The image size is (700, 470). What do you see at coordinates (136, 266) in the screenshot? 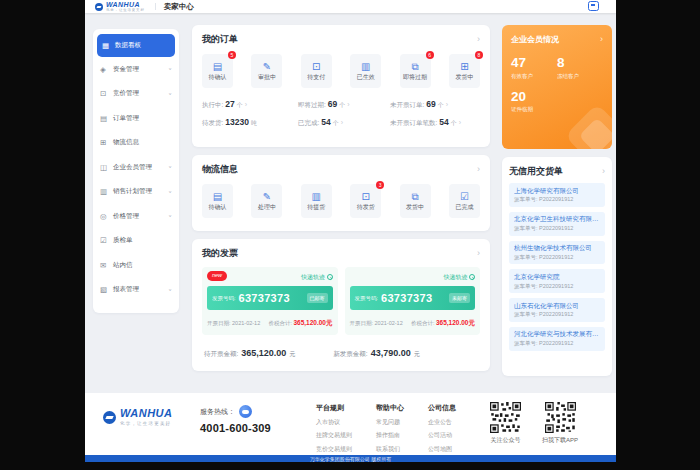
I see `sidebar-item-messages: ✉ 站内信` at bounding box center [136, 266].